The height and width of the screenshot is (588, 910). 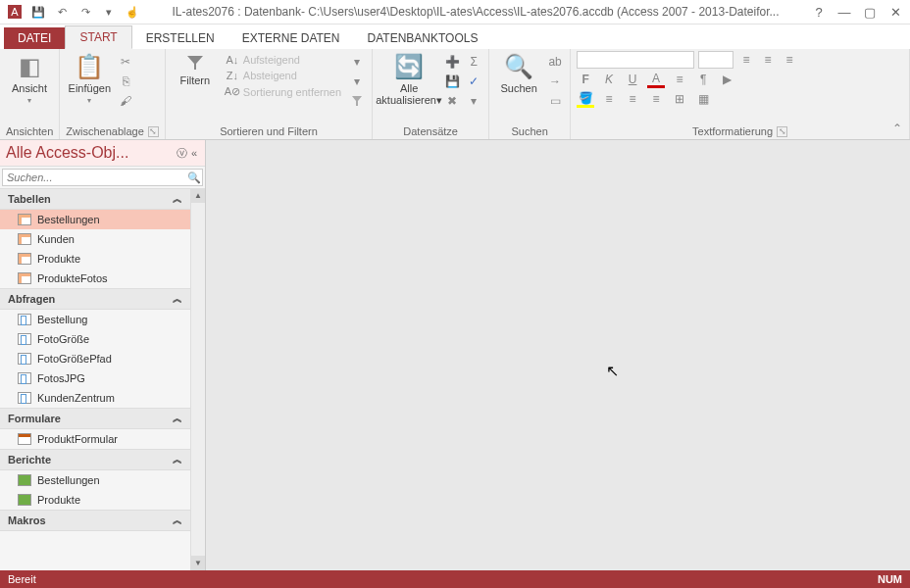 I want to click on nav-group-abfragen: Abfragen︽, so click(x=95, y=299).